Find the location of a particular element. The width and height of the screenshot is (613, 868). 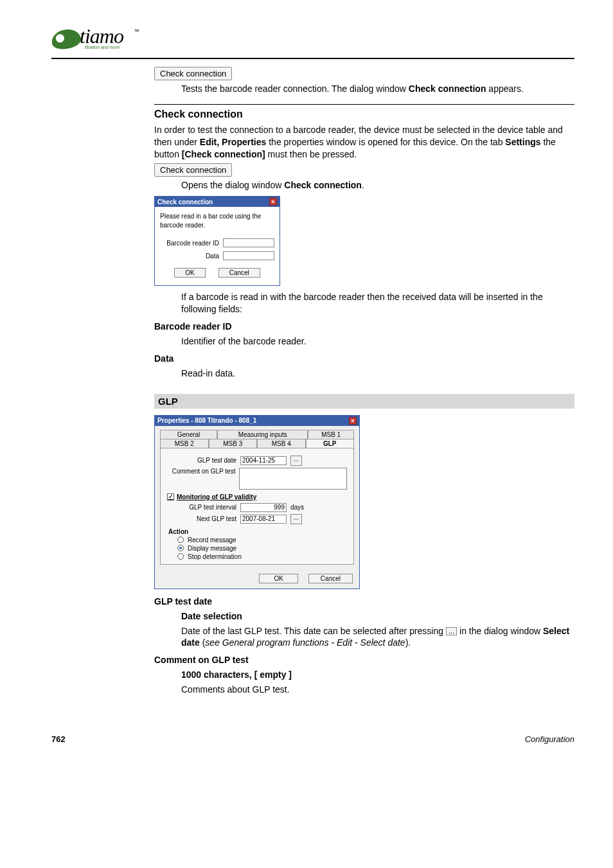

opens-dialog-text: Opens the dialog window Check connection… is located at coordinates (378, 185).